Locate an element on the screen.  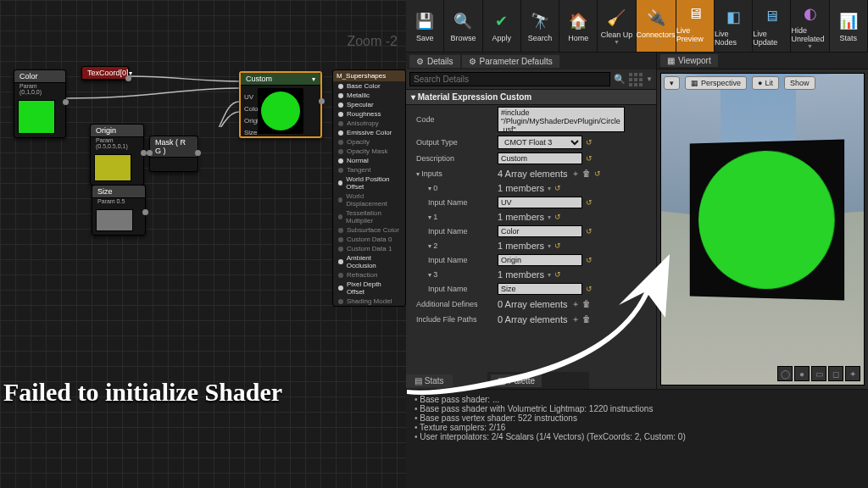
search-icon: 🔍 is located at coordinates (620, 80).